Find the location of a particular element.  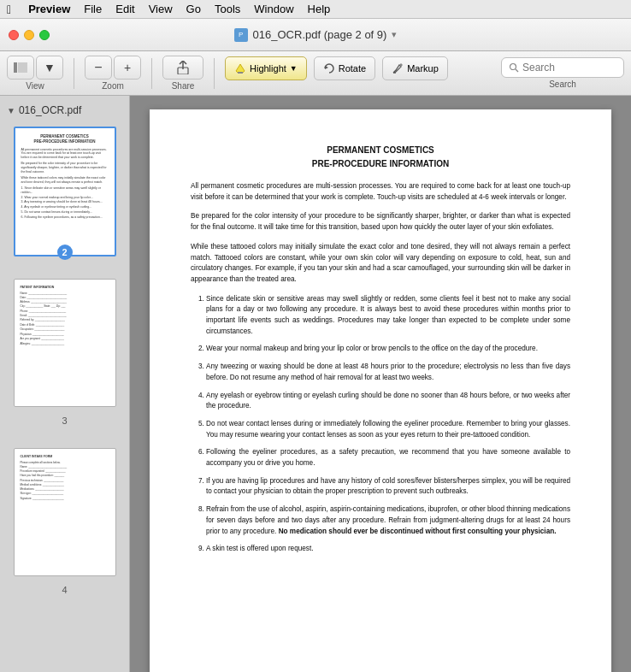

list-item-4: Any eyelash or eyebrow tinting or eyelas… is located at coordinates (388, 402).